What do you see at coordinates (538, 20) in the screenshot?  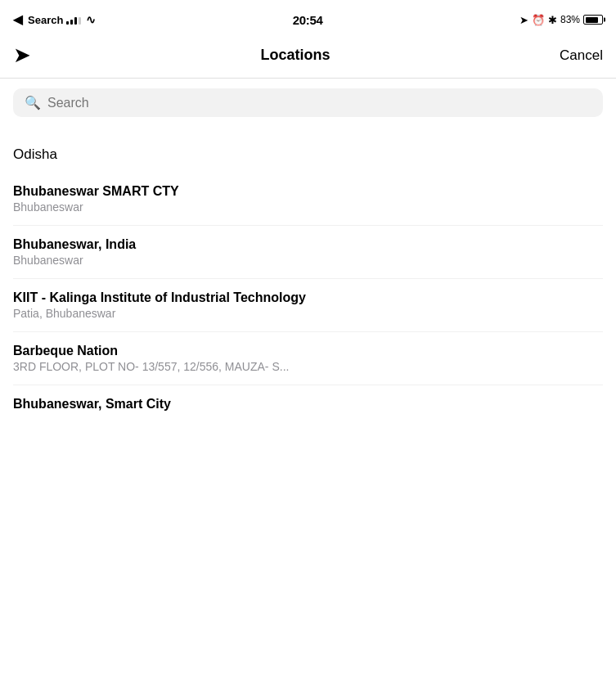 I see `alarm-icon: ⏰` at bounding box center [538, 20].